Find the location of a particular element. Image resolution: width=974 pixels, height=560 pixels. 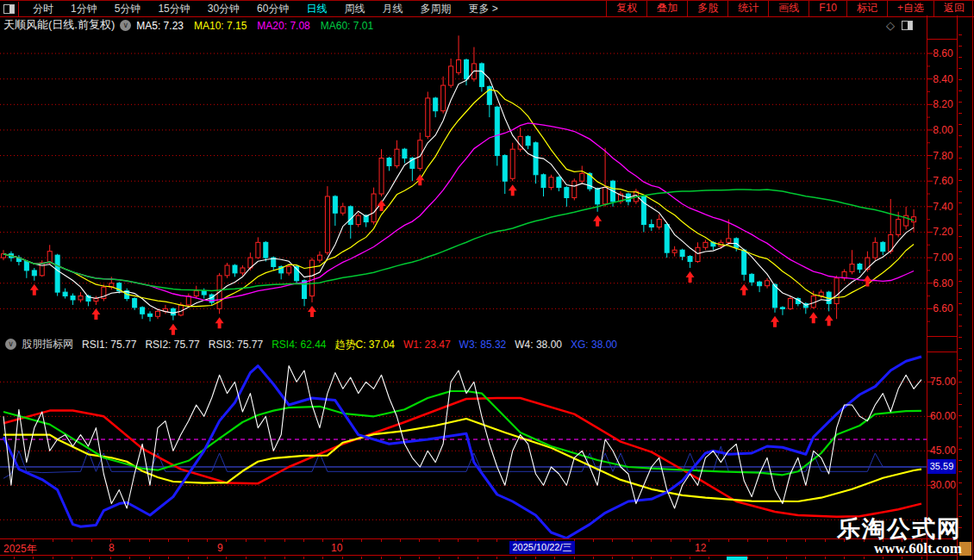

indicator-axis-label: 30.00 is located at coordinates (943, 485).